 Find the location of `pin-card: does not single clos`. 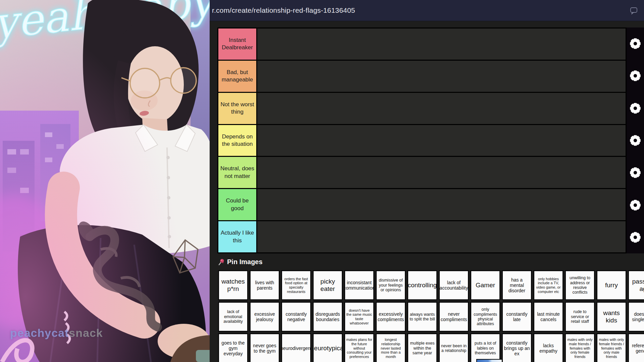

pin-card: does not single clos is located at coordinates (636, 317).